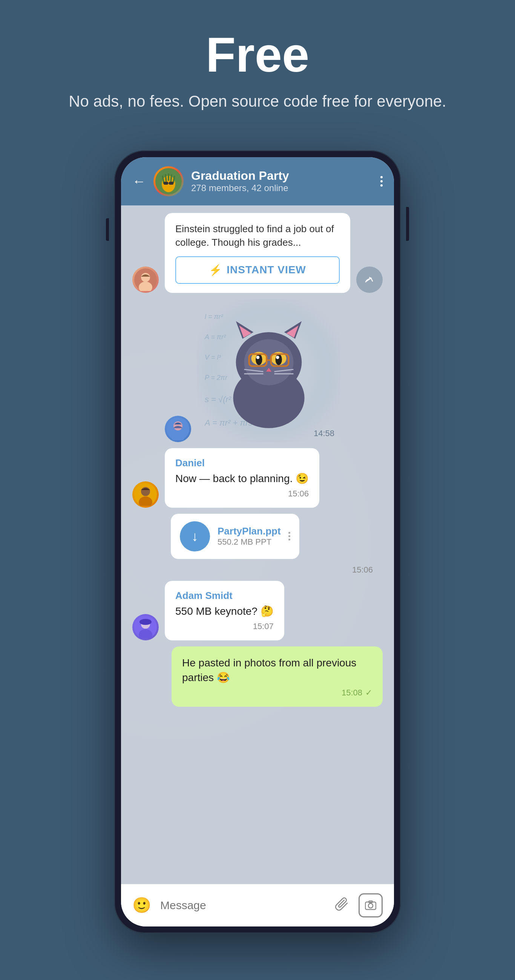  Describe the element at coordinates (369, 693) in the screenshot. I see `read-checkmark: ✓` at that location.